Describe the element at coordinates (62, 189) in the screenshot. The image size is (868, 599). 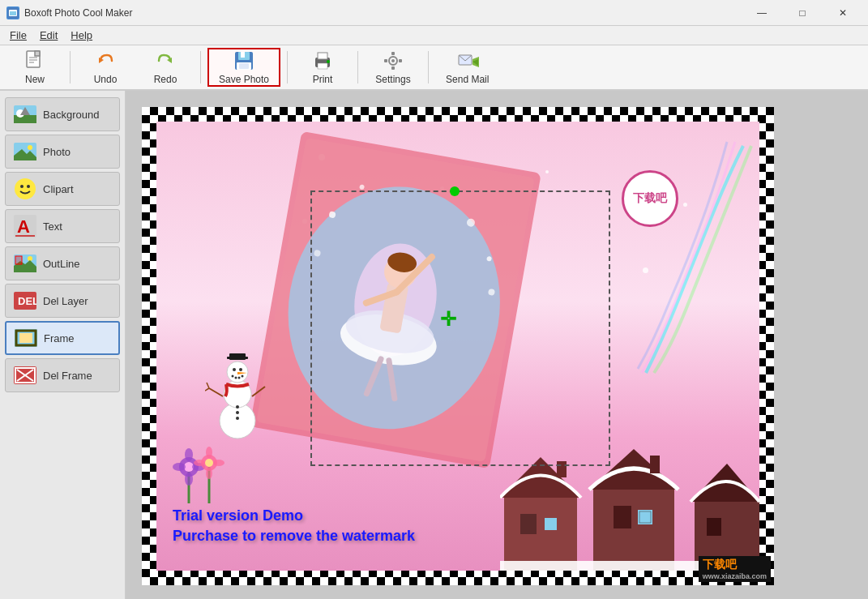
I see `sidebar-clipart-button: Clipart` at that location.